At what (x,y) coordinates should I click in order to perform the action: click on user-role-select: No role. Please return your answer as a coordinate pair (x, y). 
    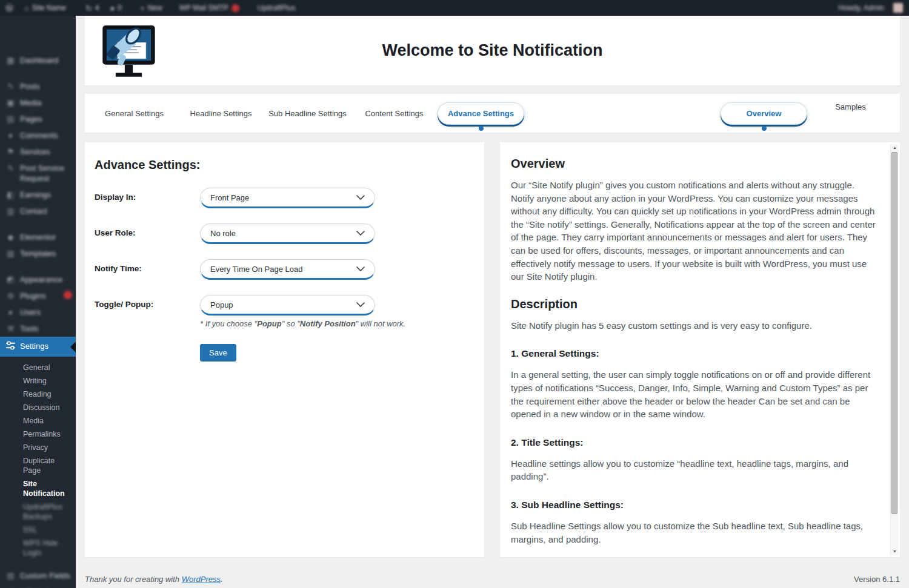
    Looking at the image, I should click on (287, 234).